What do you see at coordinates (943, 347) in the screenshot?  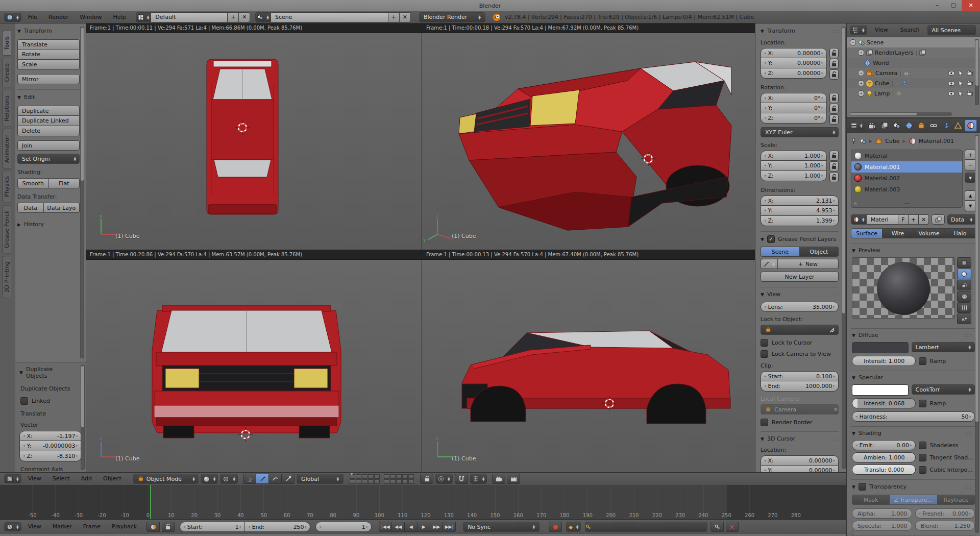 I see `diffuse-shader-dropdown: Lambert▲▼` at bounding box center [943, 347].